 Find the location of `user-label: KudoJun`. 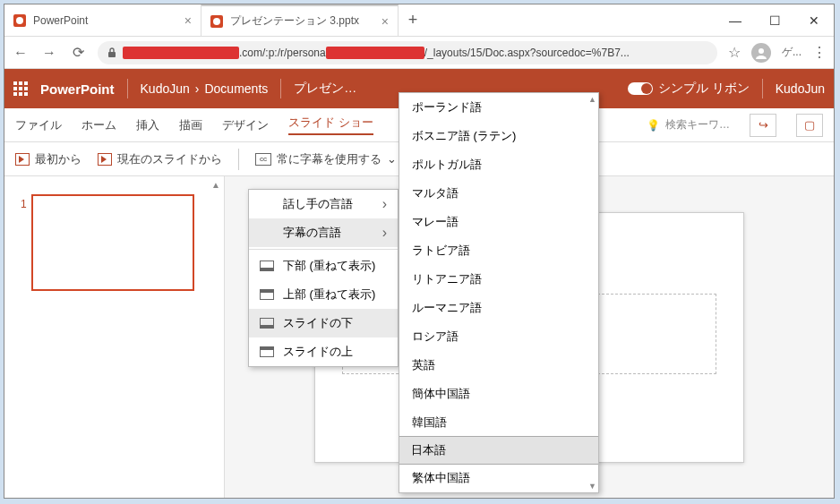

user-label: KudoJun is located at coordinates (801, 89).